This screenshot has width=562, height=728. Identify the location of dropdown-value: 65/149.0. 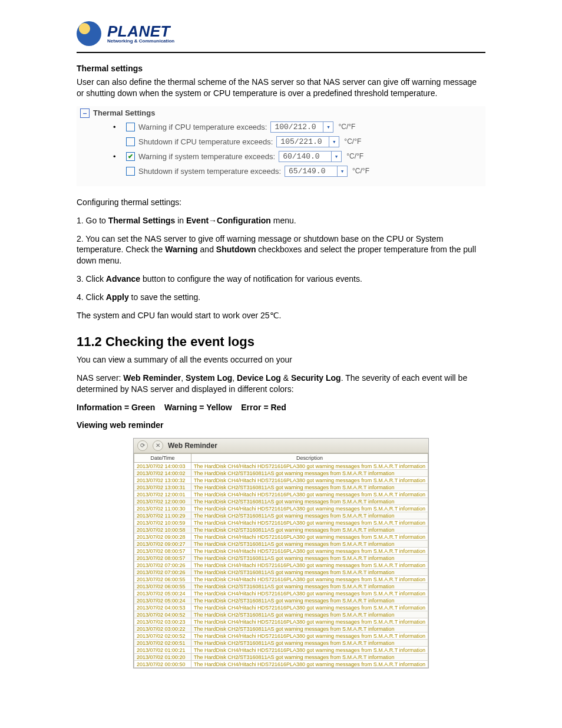
(311, 171).